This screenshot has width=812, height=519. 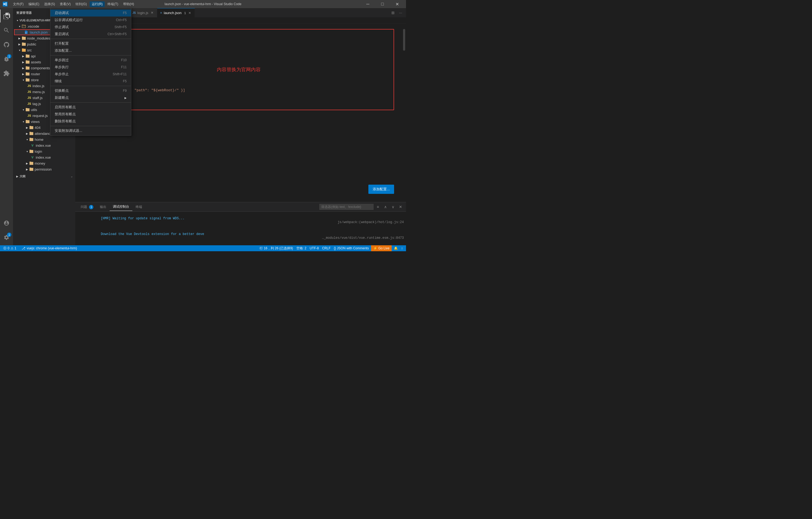 What do you see at coordinates (9, 235) in the screenshot?
I see `settings-badge: 1` at bounding box center [9, 235].